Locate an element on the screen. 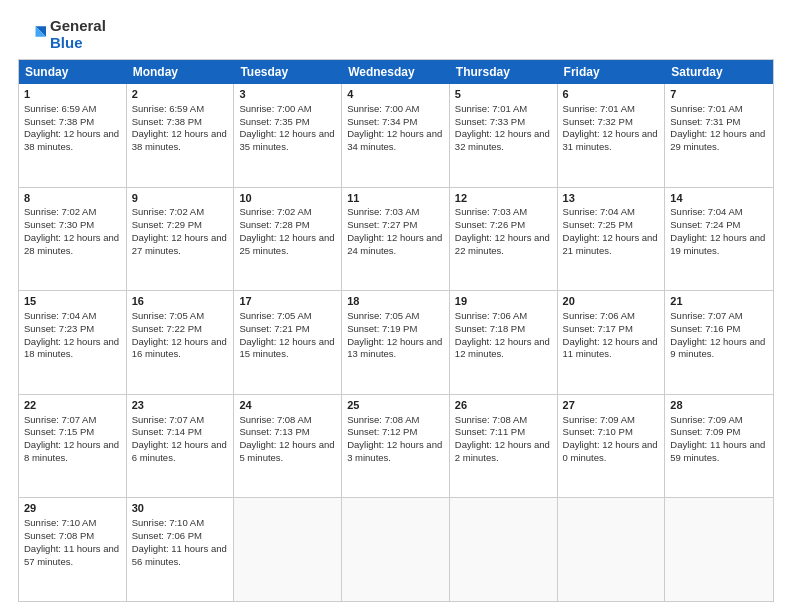 The width and height of the screenshot is (792, 612). sunset: Sunset: 7:34 PM is located at coordinates (382, 122).